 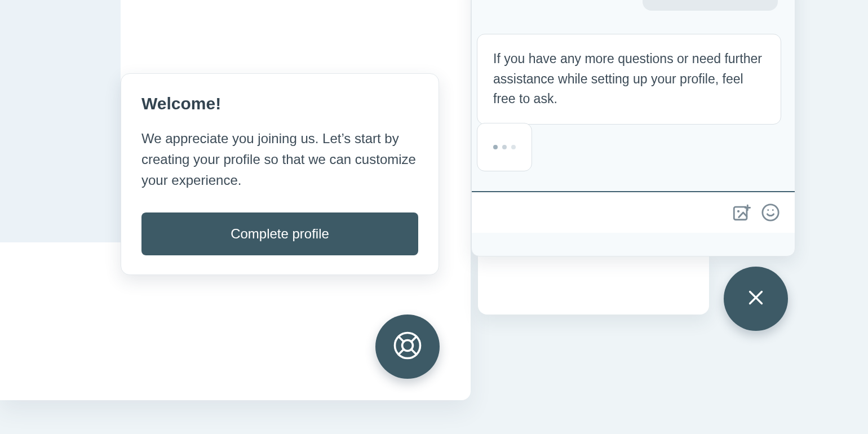 What do you see at coordinates (710, 6) in the screenshot?
I see `chat-user-bubble` at bounding box center [710, 6].